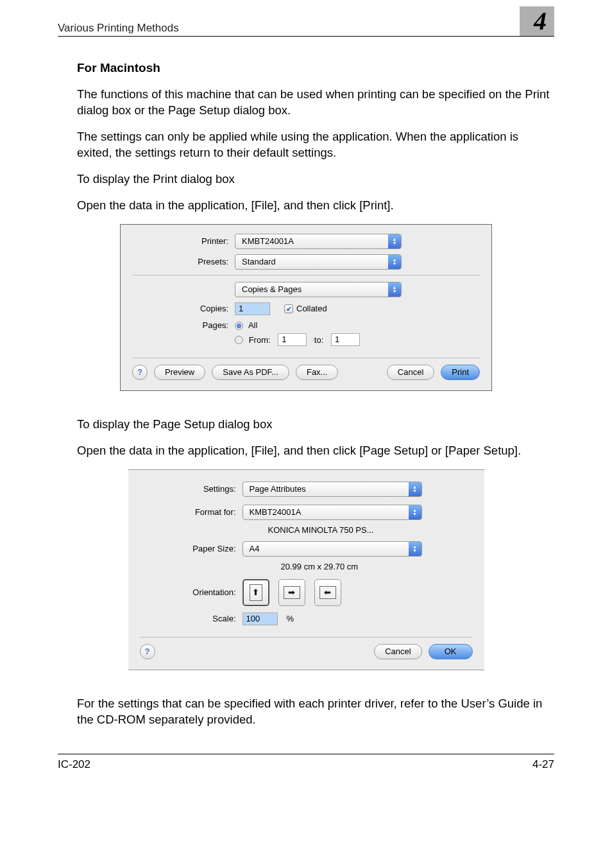 This screenshot has height=868, width=612. Describe the element at coordinates (260, 339) in the screenshot. I see `pages-from-label: From:` at that location.